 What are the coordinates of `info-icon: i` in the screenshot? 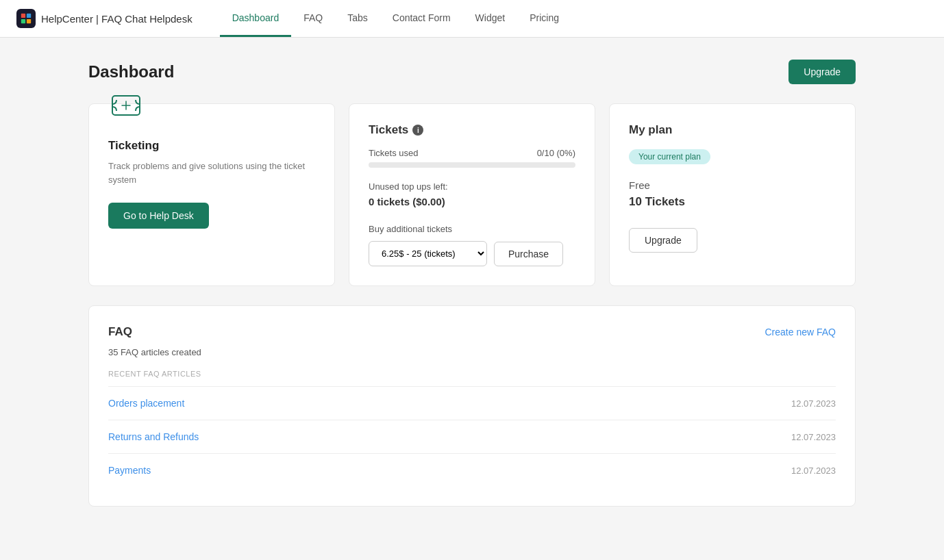 It's located at (418, 130).